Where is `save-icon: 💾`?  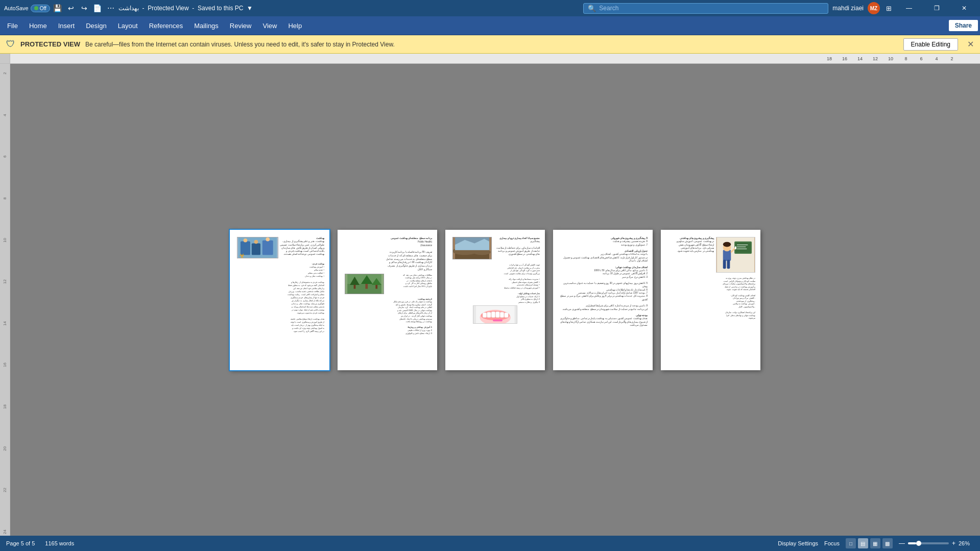 save-icon: 💾 is located at coordinates (58, 8).